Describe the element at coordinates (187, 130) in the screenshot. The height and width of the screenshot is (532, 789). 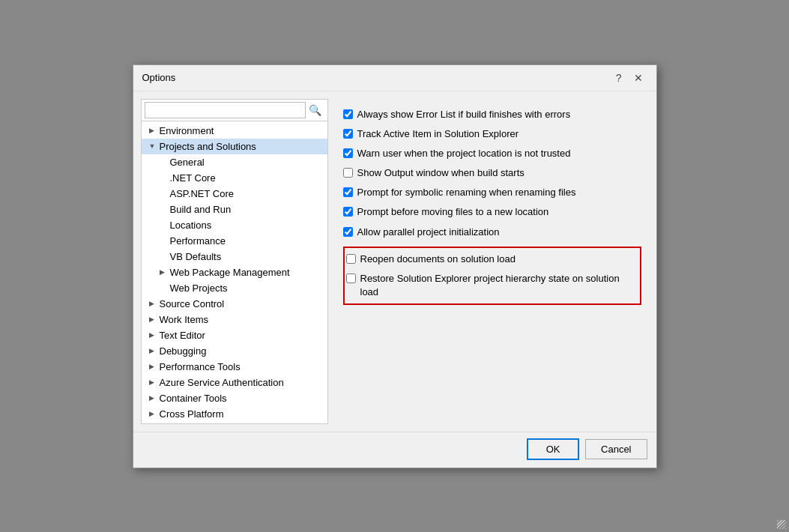
I see `tree-label-environment: Environment` at that location.